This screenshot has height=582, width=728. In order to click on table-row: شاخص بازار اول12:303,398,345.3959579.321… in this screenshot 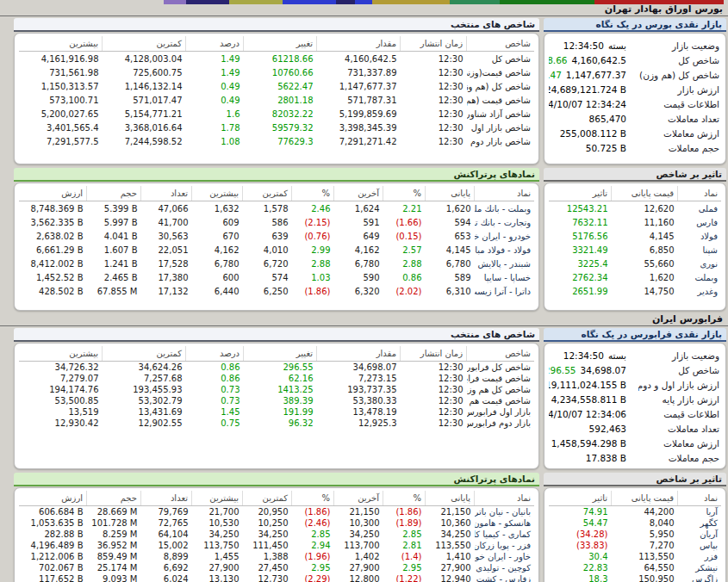, I will do `click(277, 127)`.